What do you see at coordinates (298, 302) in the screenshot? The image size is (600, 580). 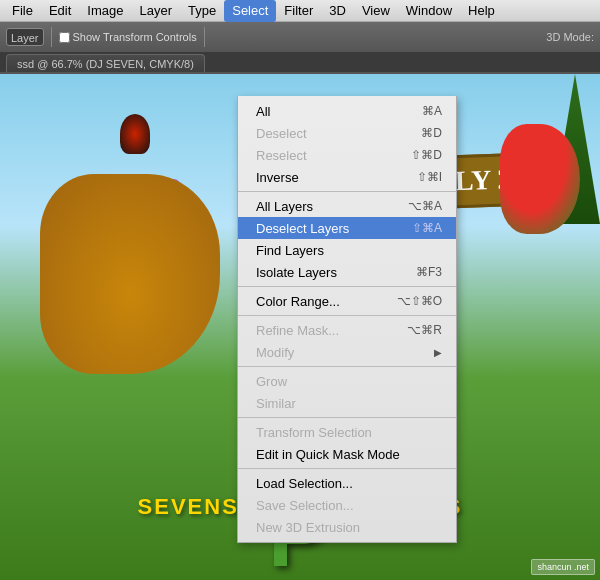 I see `menu-label-color-range: Color Range...` at bounding box center [298, 302].